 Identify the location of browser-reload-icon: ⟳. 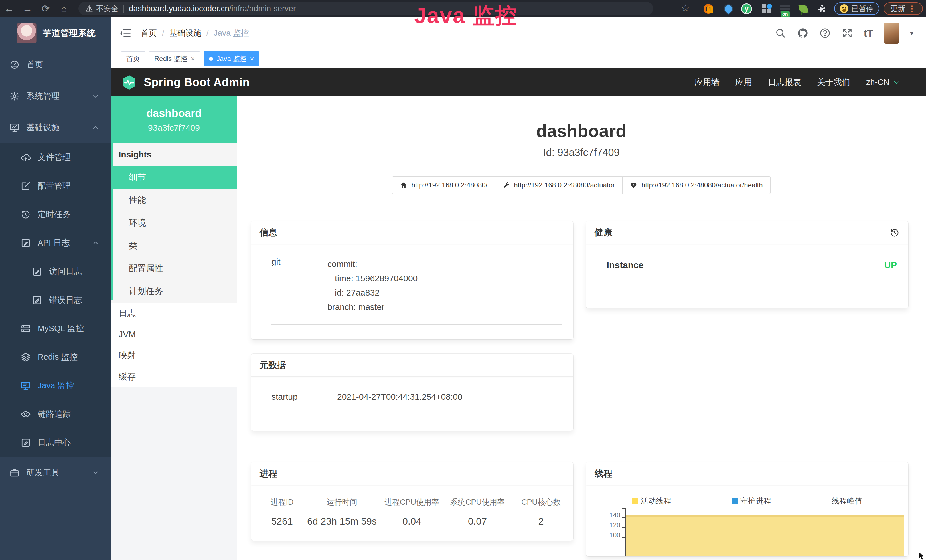
(46, 9).